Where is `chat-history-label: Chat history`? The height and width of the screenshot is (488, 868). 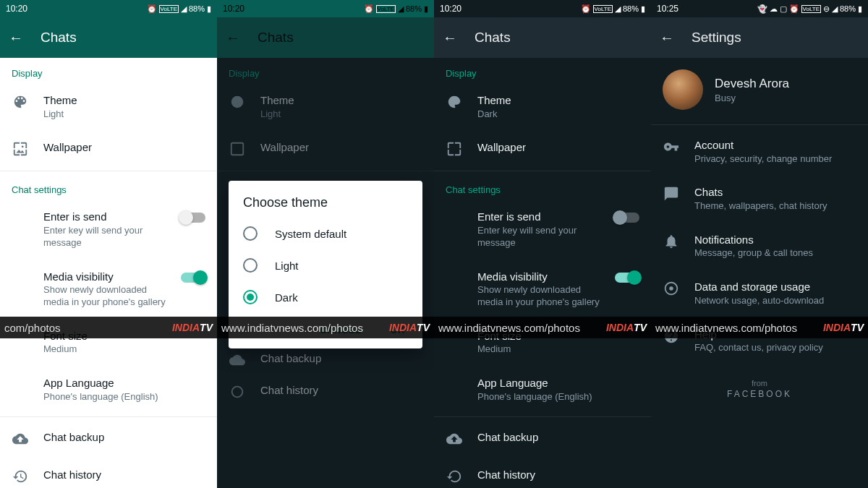
chat-history-label: Chat history is located at coordinates (124, 475).